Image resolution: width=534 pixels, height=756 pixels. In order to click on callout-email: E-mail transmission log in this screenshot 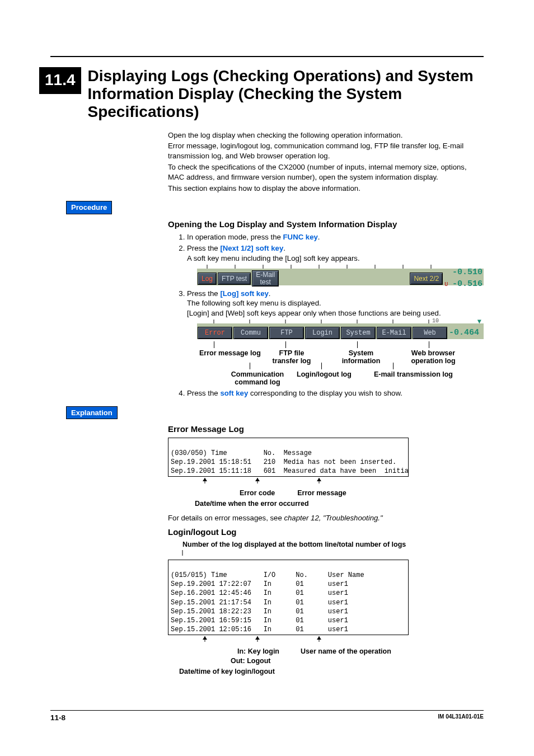, I will do `click(416, 374)`.